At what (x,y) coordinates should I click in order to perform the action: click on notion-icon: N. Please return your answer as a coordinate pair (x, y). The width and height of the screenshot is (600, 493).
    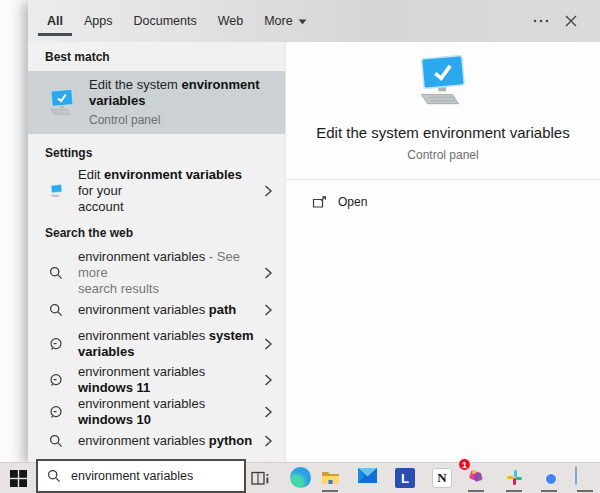
    Looking at the image, I should click on (442, 478).